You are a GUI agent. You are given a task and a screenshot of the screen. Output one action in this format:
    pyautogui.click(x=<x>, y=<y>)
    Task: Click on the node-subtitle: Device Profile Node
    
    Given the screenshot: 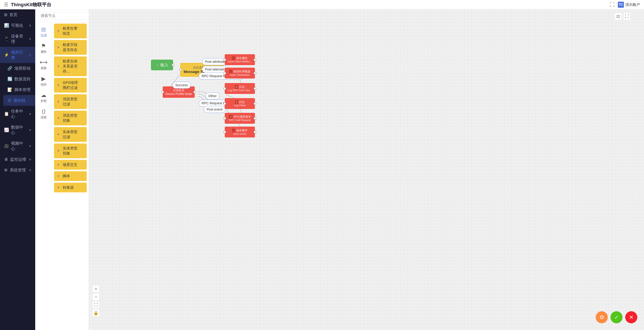 What is the action you would take?
    pyautogui.click(x=178, y=94)
    